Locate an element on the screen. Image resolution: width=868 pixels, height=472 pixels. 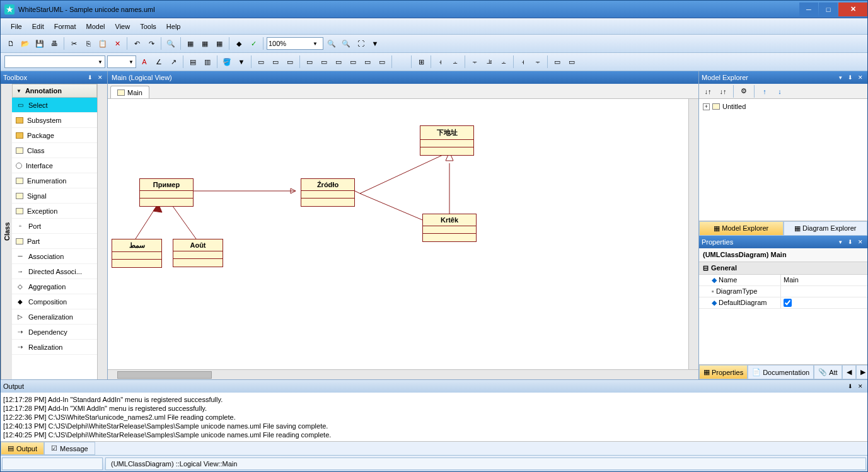
me-opt-icon: ▾ is located at coordinates (840, 78).